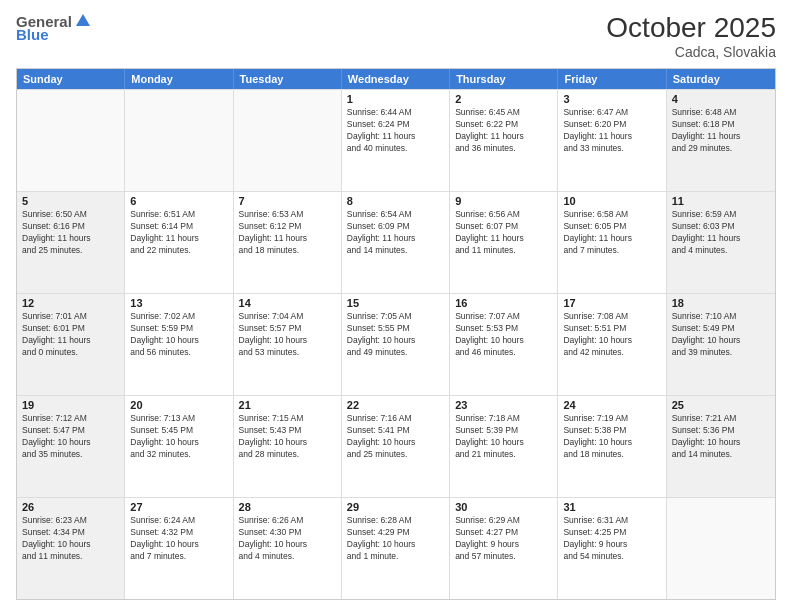 Image resolution: width=792 pixels, height=612 pixels. Describe the element at coordinates (288, 548) in the screenshot. I see `cal-cell-28: 28Sunrise: 6:26 AM Sunset: 4:30 PM Dayli…` at that location.